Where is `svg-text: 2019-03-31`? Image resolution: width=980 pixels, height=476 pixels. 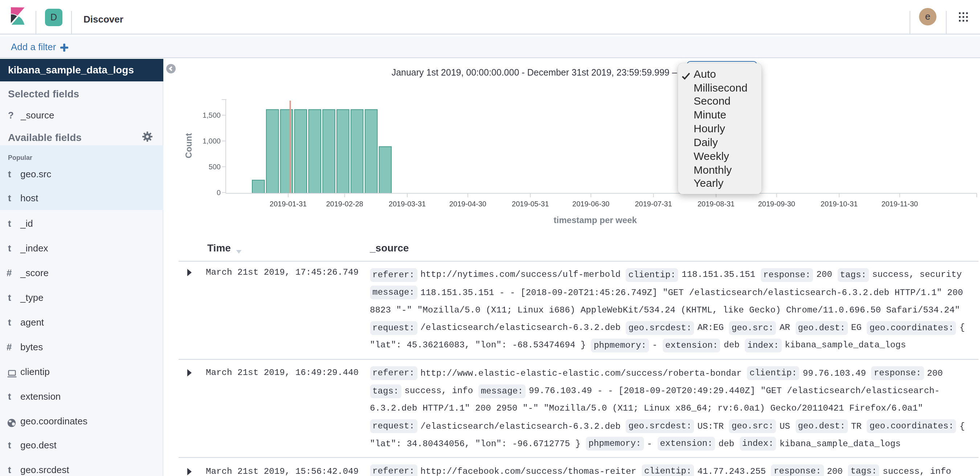
svg-text: 2019-03-31 is located at coordinates (407, 204).